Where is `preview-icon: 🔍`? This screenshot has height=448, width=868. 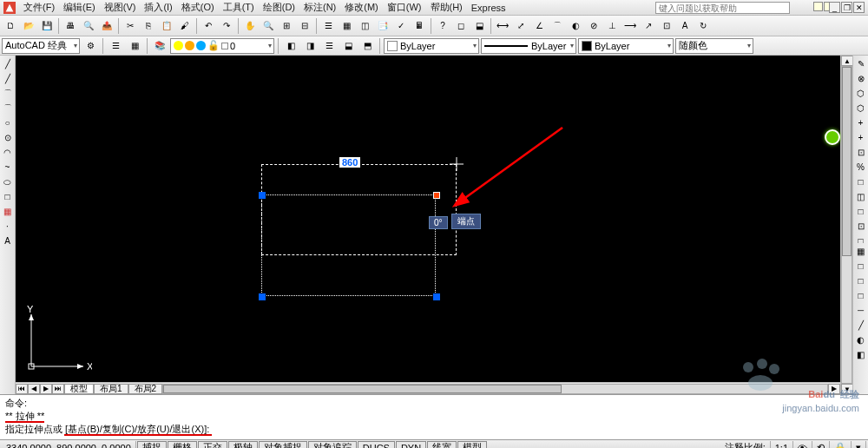 preview-icon: 🔍 is located at coordinates (89, 26).